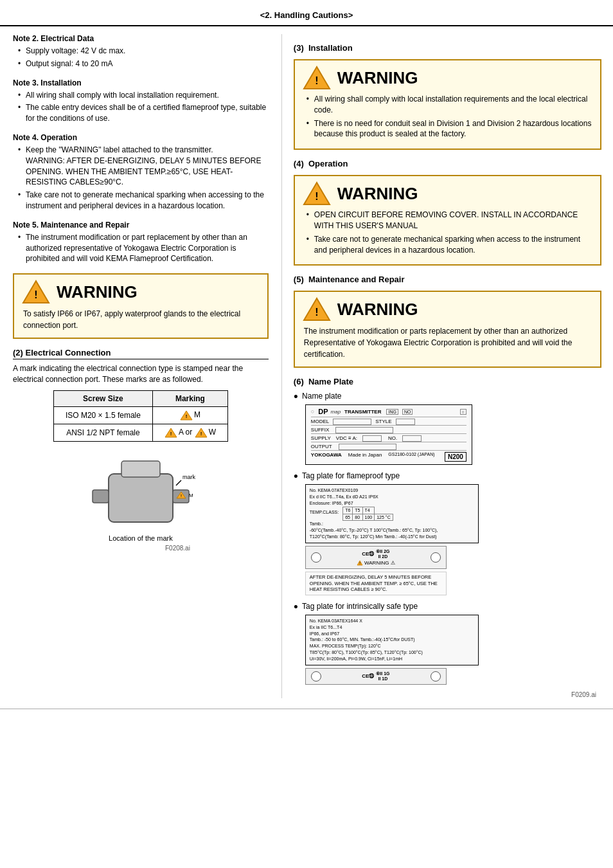 Image resolution: width=613 pixels, height=868 pixels. Describe the element at coordinates (140, 432) in the screenshot. I see `table-row: ANSI 1/2 NPT female ! A or ! W` at that location.